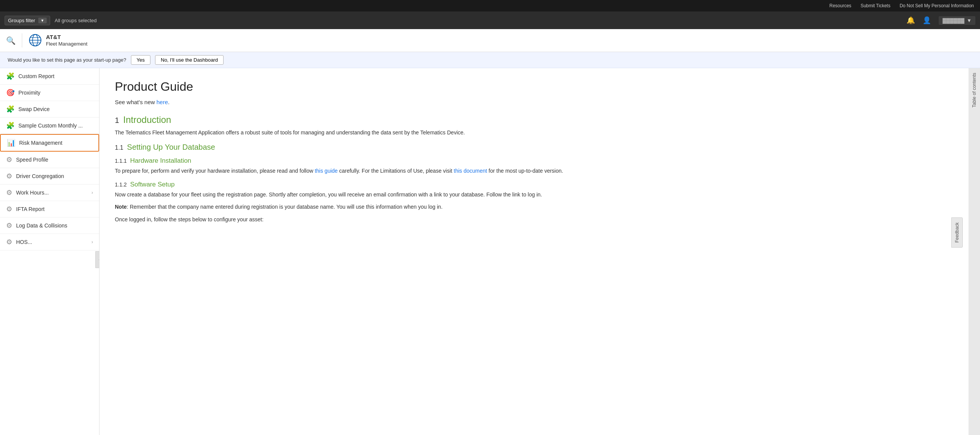 The width and height of the screenshot is (980, 435). What do you see at coordinates (141, 60) in the screenshot?
I see `startup-yes-button: Yes` at bounding box center [141, 60].